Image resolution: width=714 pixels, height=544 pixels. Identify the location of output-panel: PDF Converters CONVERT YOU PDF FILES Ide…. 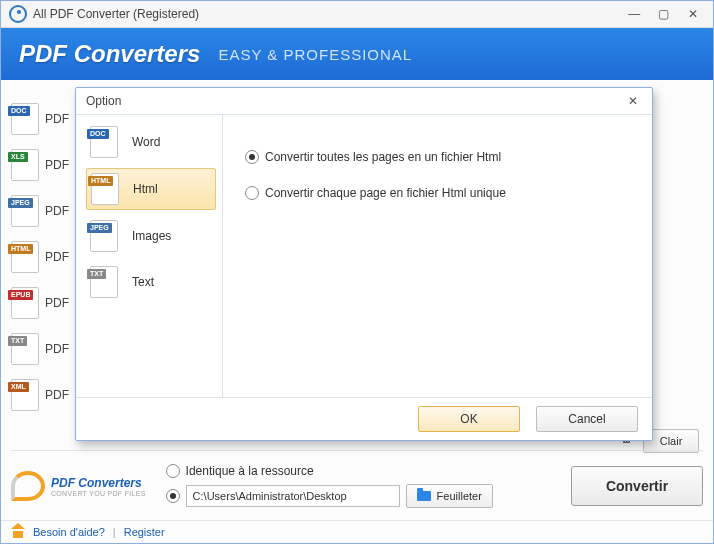
(357, 482).